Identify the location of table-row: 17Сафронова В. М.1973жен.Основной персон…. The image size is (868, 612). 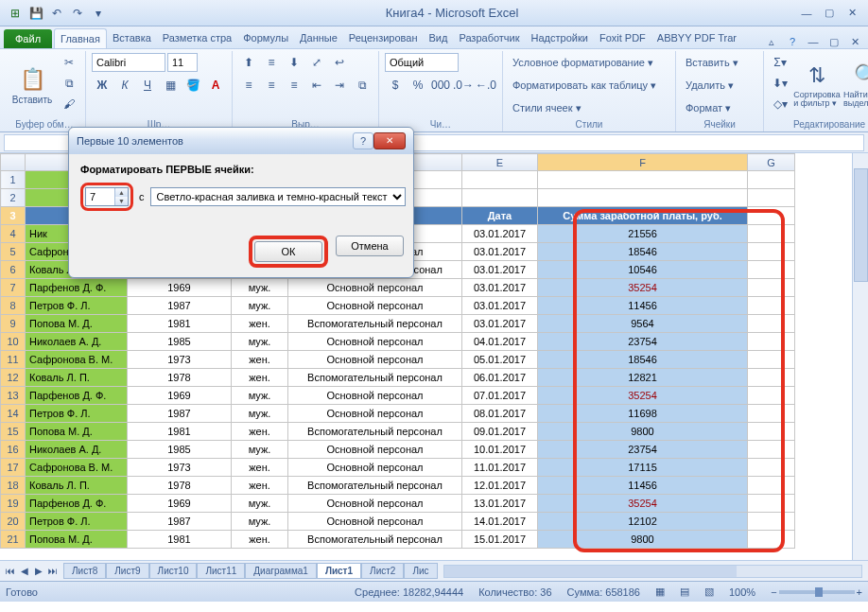
(398, 467).